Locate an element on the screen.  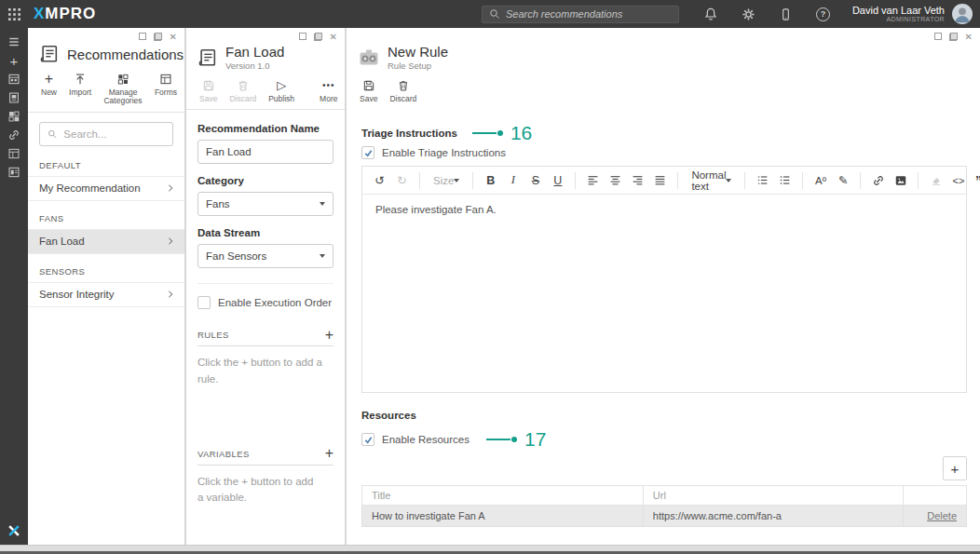
resources-table: Title Url How to investigate Fan A https… is located at coordinates (664, 507).